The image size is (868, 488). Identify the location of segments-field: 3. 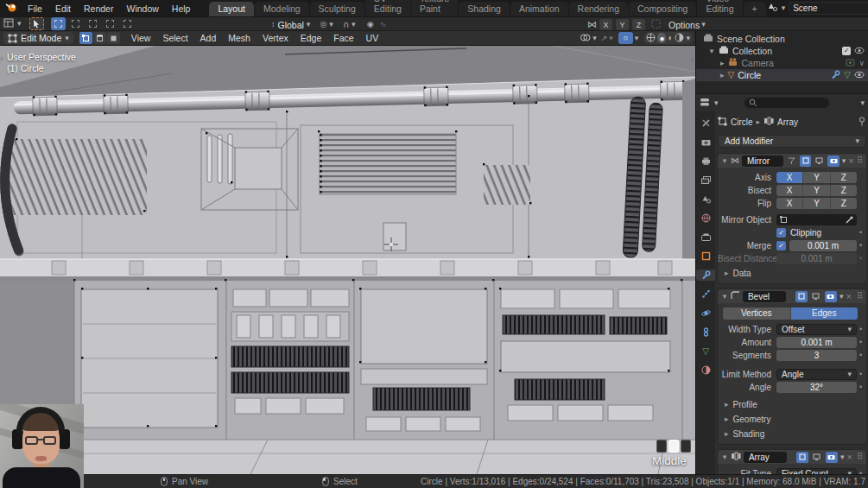
(817, 356).